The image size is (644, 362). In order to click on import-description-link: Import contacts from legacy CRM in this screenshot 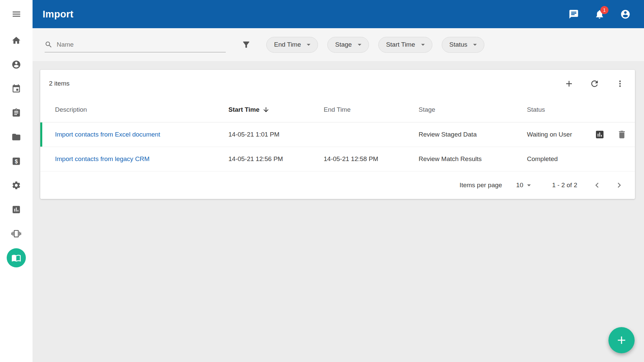, I will do `click(102, 159)`.